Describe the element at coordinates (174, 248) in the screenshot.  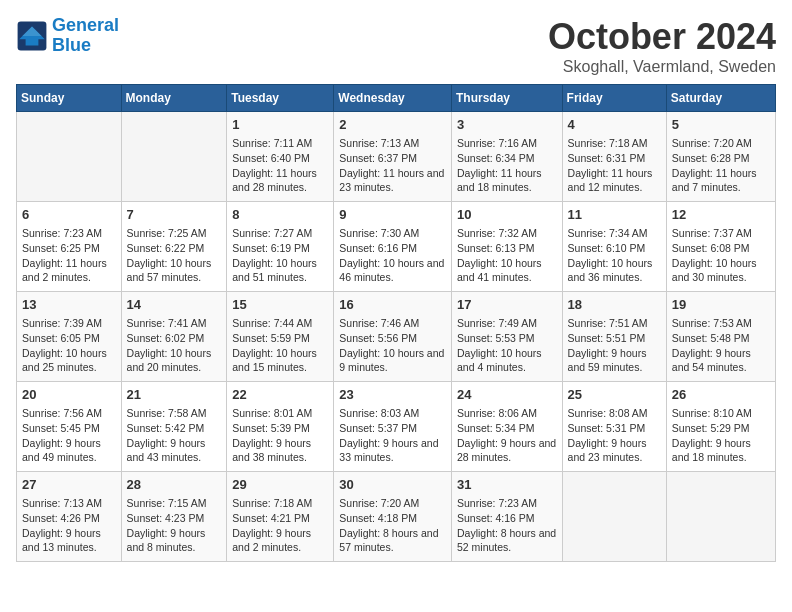
I see `day-info: Sunset: 6:22 PM` at that location.